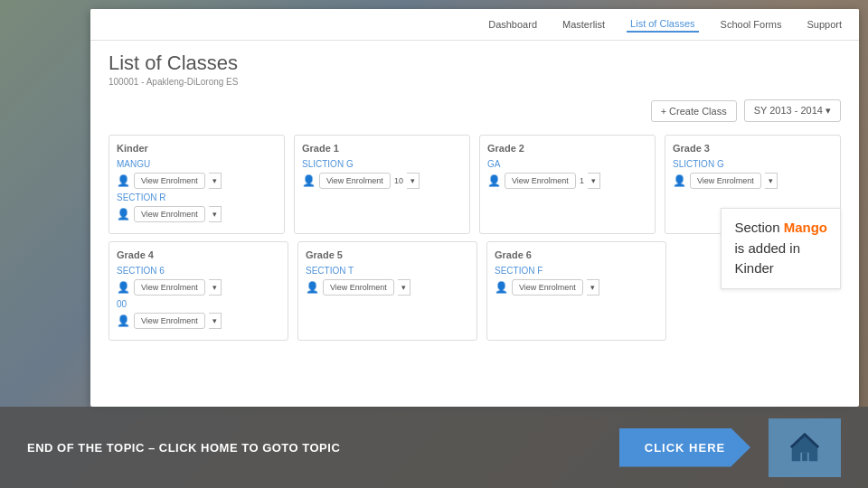 The height and width of the screenshot is (488, 868). Describe the element at coordinates (215, 287) in the screenshot. I see `dropdown-g4-s6: ▾` at that location.